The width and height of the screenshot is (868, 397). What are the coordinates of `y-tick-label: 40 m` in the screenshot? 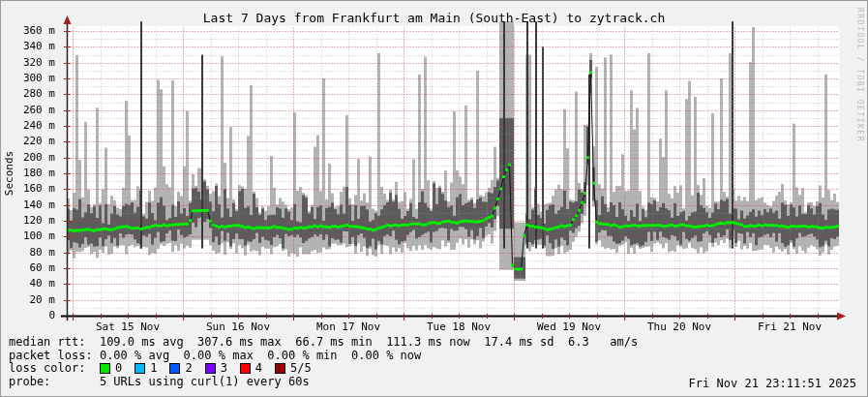 It's located at (29, 284).